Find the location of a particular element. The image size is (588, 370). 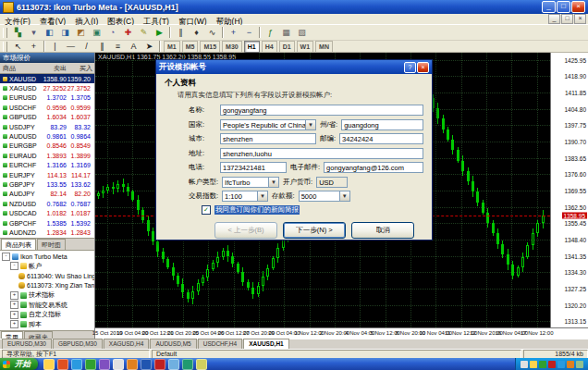

menu-item: 文件(F) is located at coordinates (18, 21).